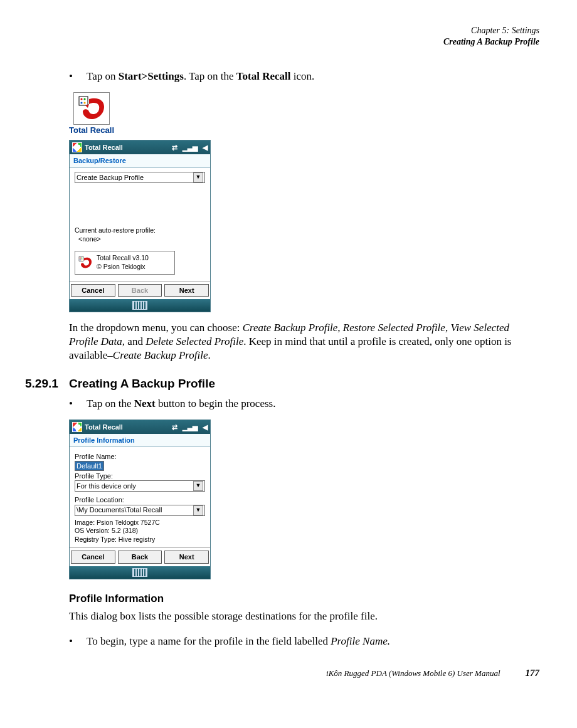 The width and height of the screenshot is (577, 728). What do you see at coordinates (110, 177) in the screenshot?
I see `dropdown-value: Create Backup Profile` at bounding box center [110, 177].